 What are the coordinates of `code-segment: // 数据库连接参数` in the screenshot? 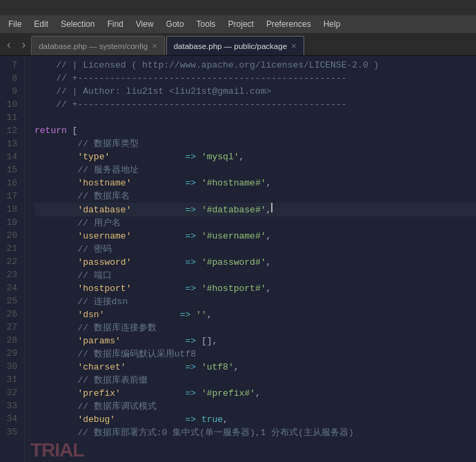 It's located at (95, 328).